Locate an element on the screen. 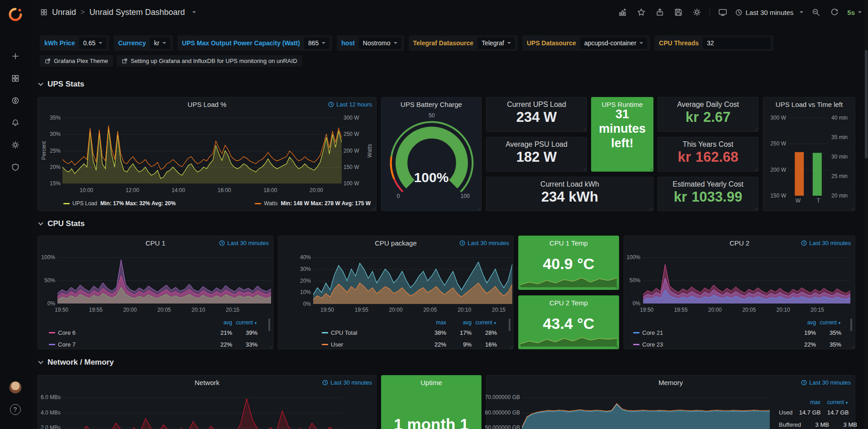 The image size is (868, 429). ups-load-chart is located at coordinates (202, 150).